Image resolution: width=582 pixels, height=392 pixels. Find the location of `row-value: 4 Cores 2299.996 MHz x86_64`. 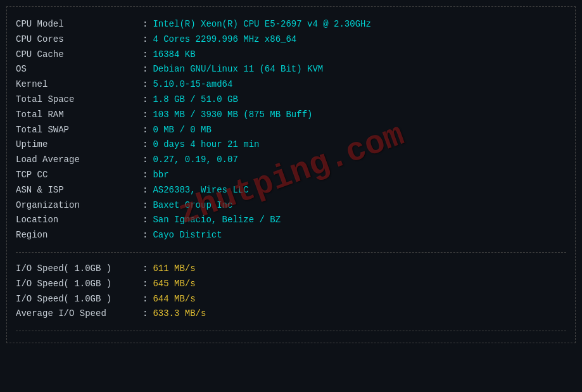

row-value: 4 Cores 2299.996 MHz x86_64 is located at coordinates (224, 40).